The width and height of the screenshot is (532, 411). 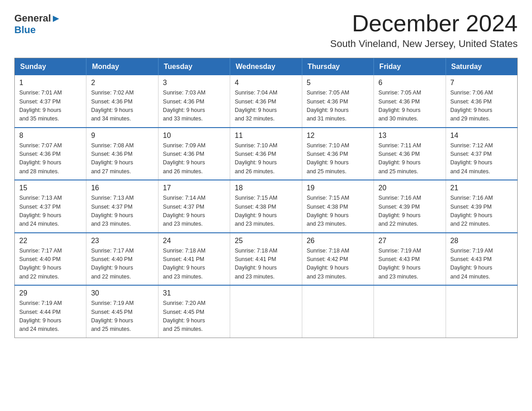 What do you see at coordinates (51, 67) in the screenshot?
I see `header-sunday: Sunday` at bounding box center [51, 67].